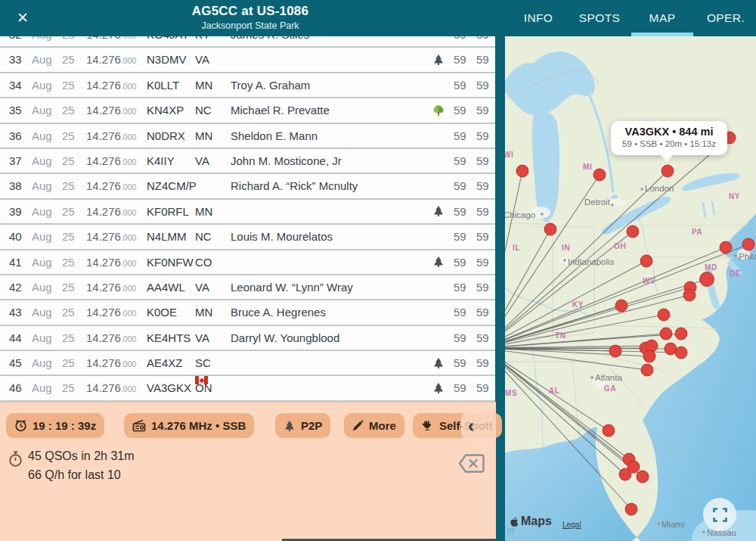 This screenshot has height=541, width=756. I want to click on state-label: MI, so click(587, 166).